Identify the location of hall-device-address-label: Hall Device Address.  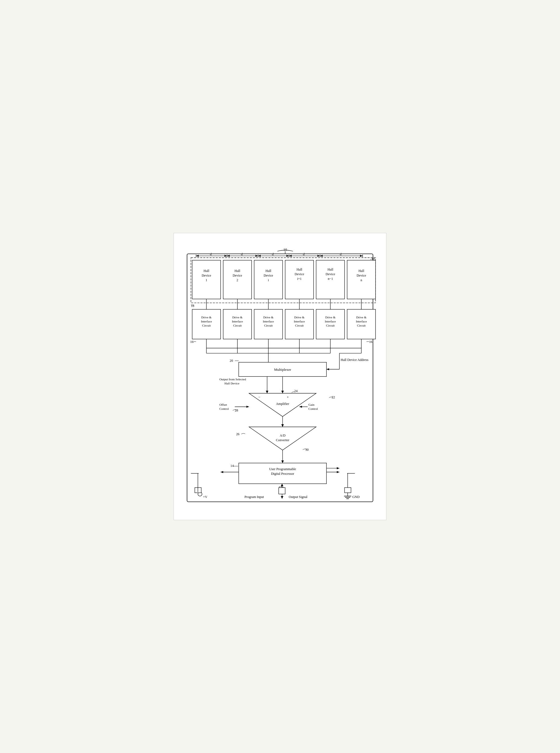
(355, 360).